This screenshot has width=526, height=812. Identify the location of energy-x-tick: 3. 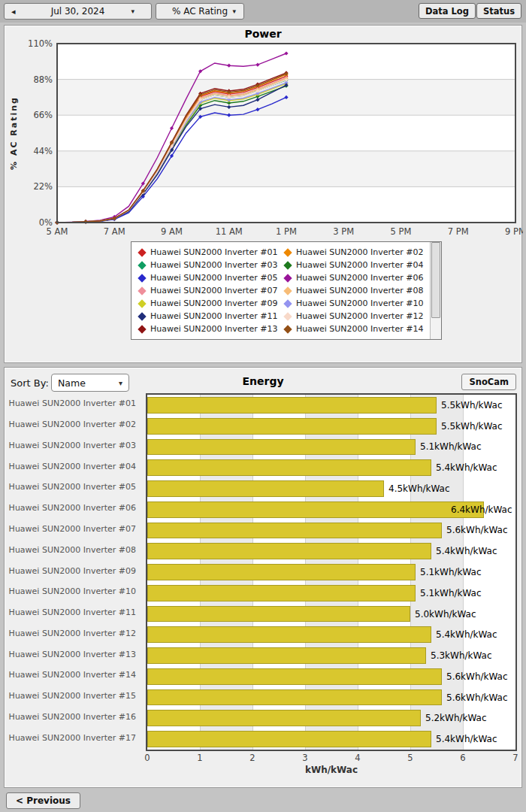
(305, 758).